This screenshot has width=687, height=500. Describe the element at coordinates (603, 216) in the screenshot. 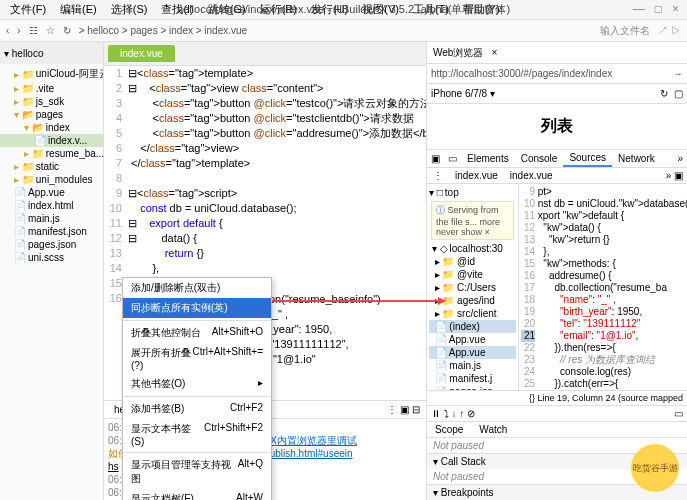

I see `dt-code-line: 11 xport "kw">default {` at that location.